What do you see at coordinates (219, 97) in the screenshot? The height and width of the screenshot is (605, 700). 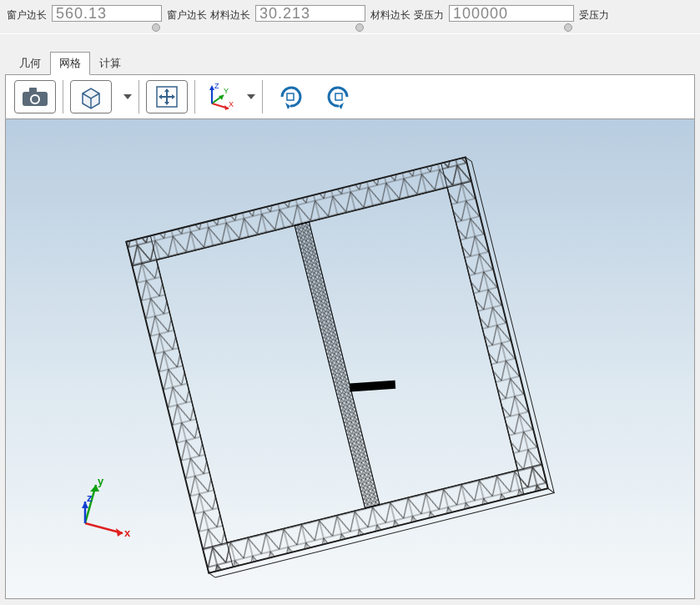 I see `axes-button: X Y Z` at bounding box center [219, 97].